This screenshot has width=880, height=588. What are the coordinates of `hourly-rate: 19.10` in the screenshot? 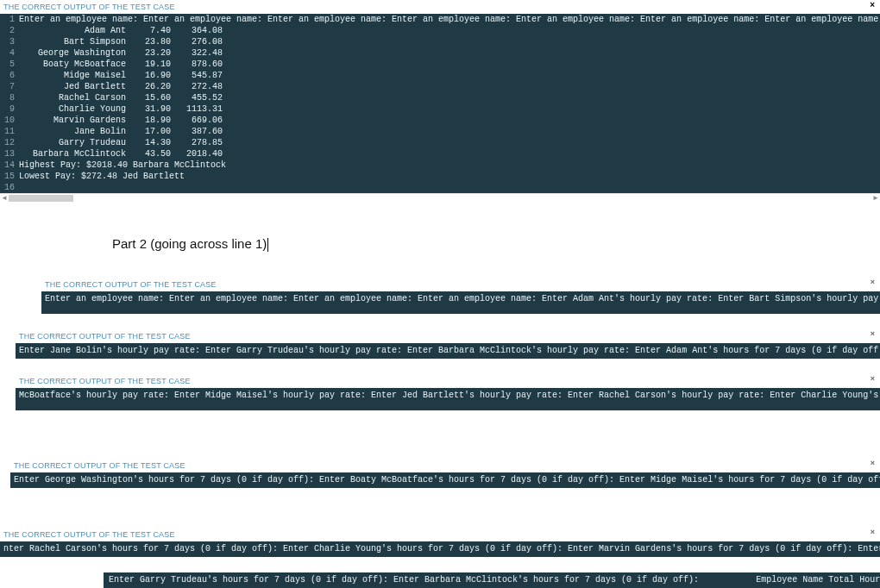 It's located at (151, 64).